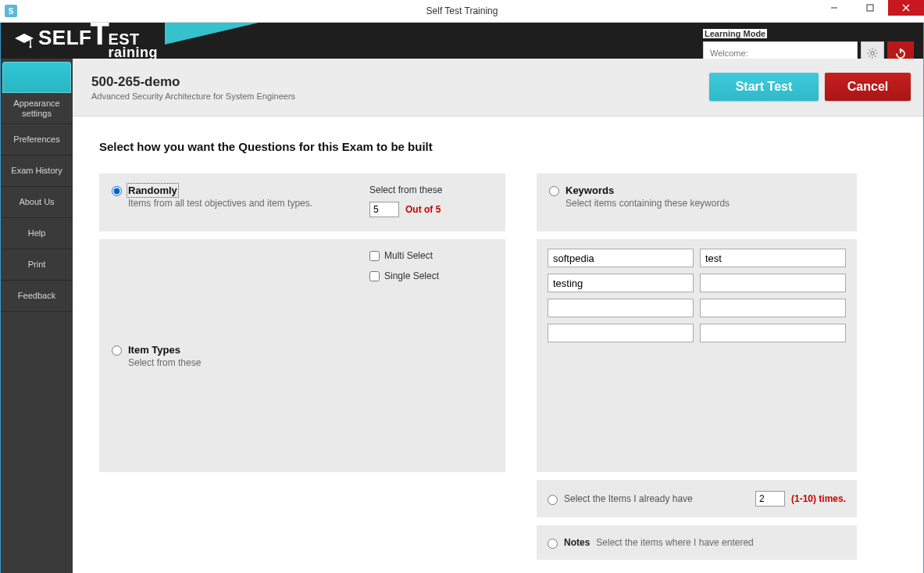  What do you see at coordinates (431, 356) in the screenshot?
I see `item-types-checks: Multi Select Single Select` at bounding box center [431, 356].